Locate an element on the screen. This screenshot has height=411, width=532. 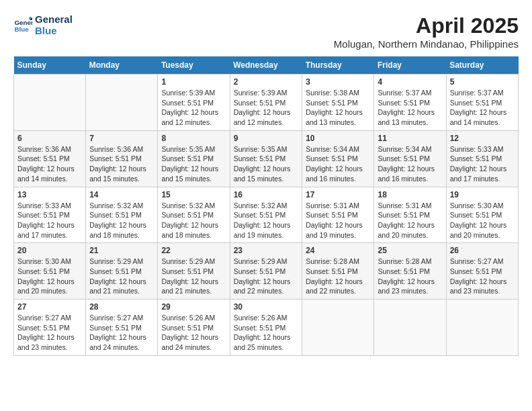
day-number: 7 is located at coordinates (122, 138).